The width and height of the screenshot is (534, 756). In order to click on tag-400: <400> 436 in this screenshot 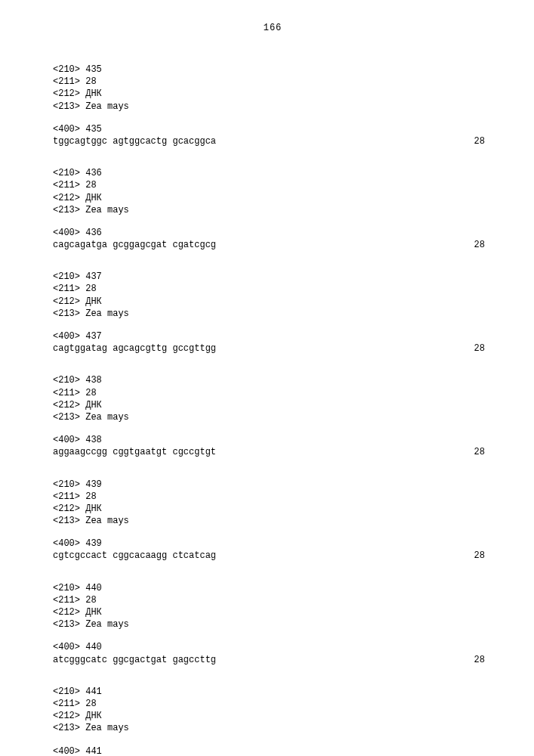, I will do `click(273, 233)`.